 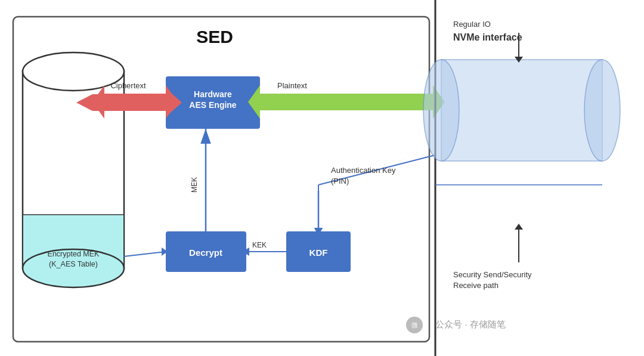 I want to click on svg-text: Authentication Key, so click(x=364, y=171).